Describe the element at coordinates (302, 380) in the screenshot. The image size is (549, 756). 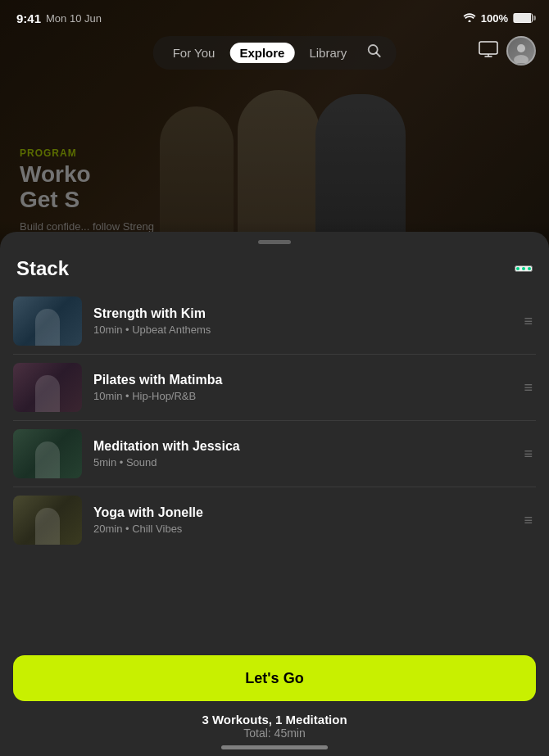
I see `item-name-2: Pilates with Matimba` at that location.